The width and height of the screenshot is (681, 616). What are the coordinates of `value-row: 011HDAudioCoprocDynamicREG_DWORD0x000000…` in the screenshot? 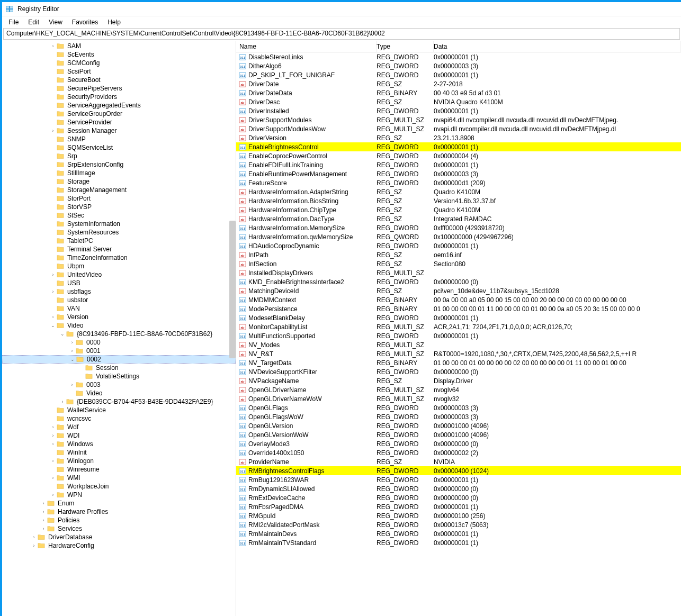 It's located at (459, 246).